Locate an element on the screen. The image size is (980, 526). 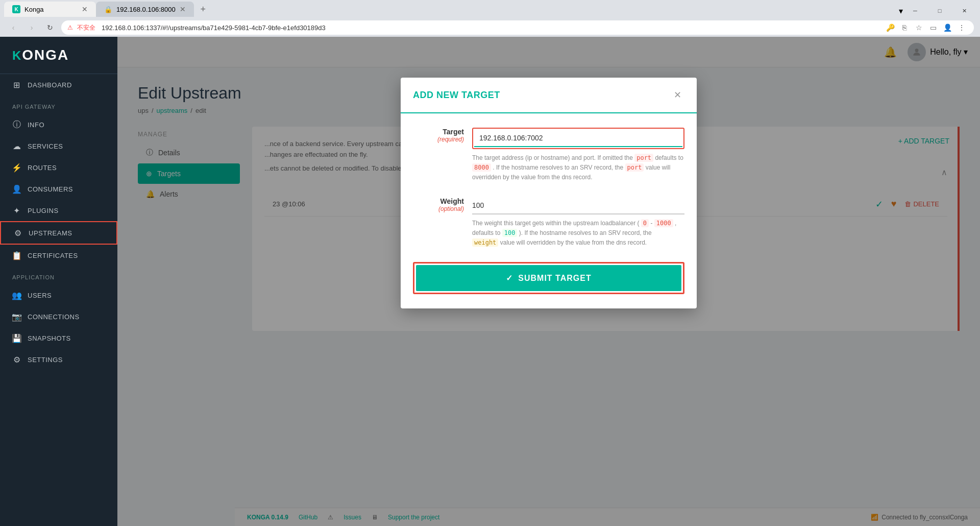
target-field-group: Target (required) The target address (ip… is located at coordinates (549, 155).